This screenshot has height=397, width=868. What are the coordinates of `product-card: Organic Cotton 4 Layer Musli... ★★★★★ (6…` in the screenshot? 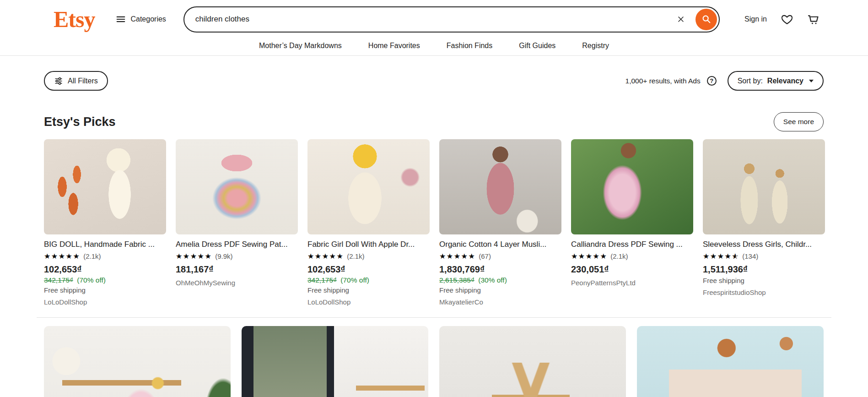 It's located at (501, 223).